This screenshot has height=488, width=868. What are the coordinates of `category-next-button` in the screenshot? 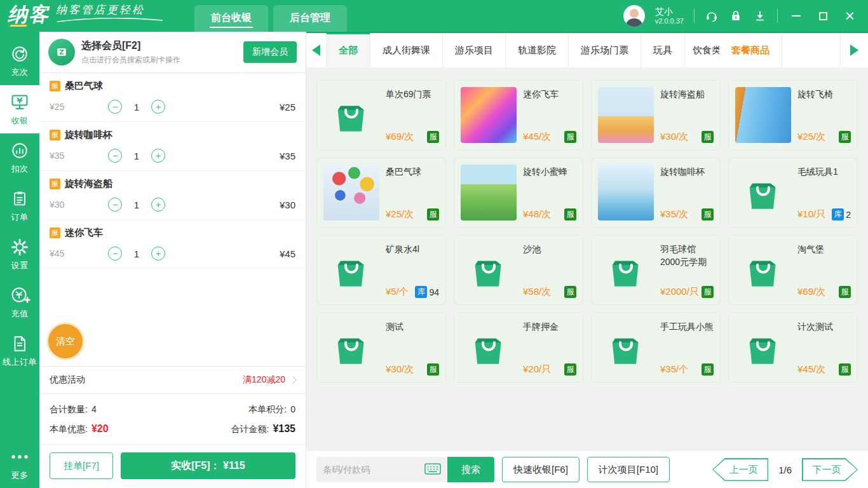 It's located at (854, 50).